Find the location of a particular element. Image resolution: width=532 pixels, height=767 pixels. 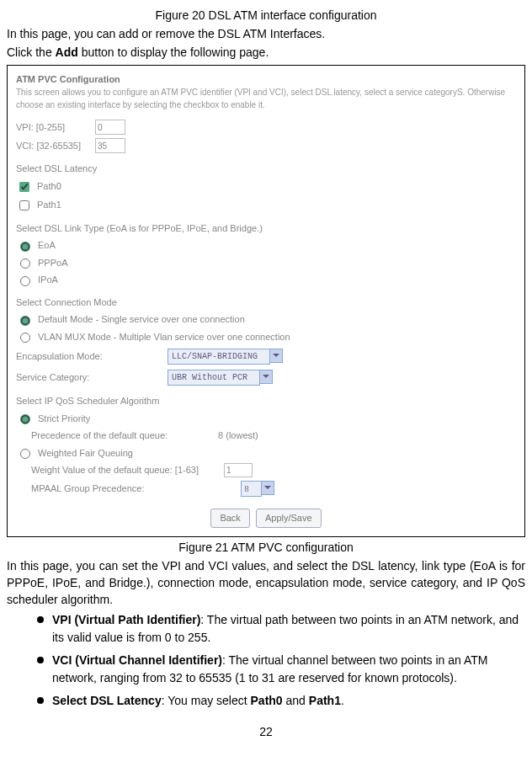

pppoa-label: PPPoA is located at coordinates (52, 263).